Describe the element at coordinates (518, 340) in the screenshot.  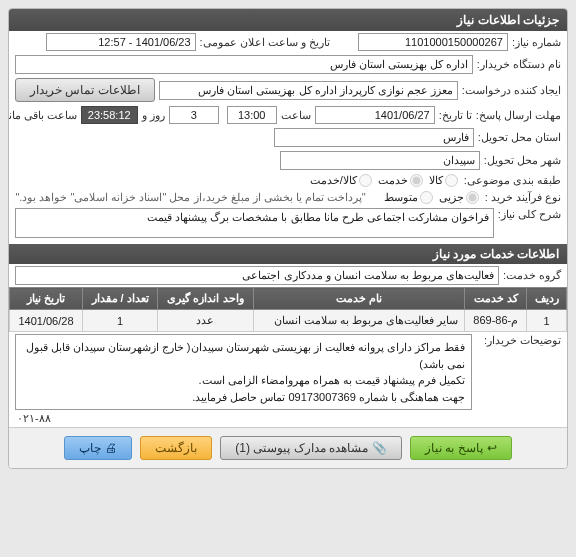
I see `buyer-notes-label: توضیحات خریدار:` at that location.